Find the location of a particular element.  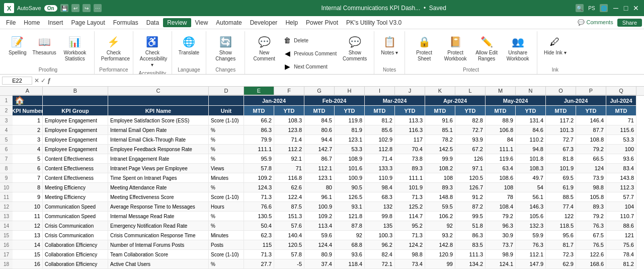

cell-val-7: 91.2 is located at coordinates (470, 197).